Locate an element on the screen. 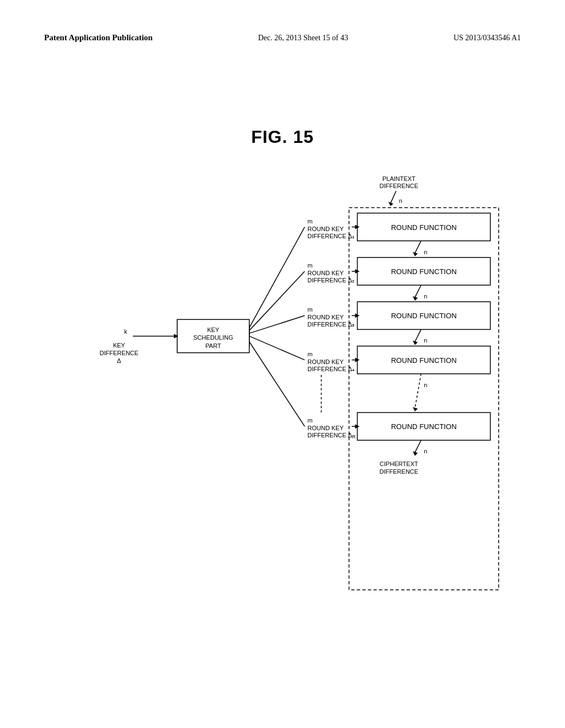 This screenshot has height=728, width=565. key-sched-3: PART is located at coordinates (213, 346).